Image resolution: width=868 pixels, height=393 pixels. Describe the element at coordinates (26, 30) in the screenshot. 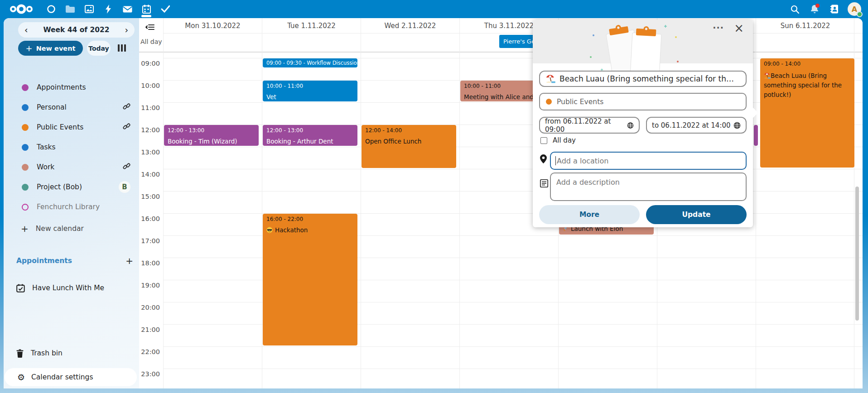

I see `previous-week-button: ‹` at that location.